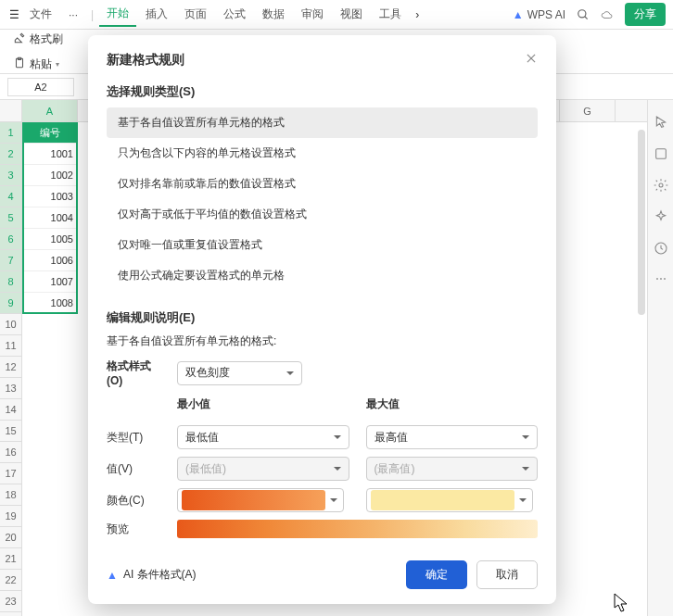 This screenshot has width=673, height=616. What do you see at coordinates (41, 15) in the screenshot?
I see `menu-file: 文件` at bounding box center [41, 15].